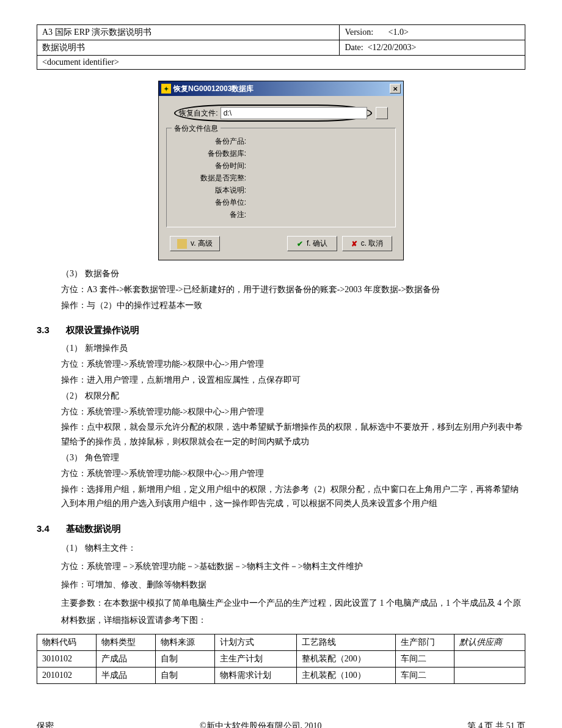 This screenshot has width=562, height=728. What do you see at coordinates (45, 724) in the screenshot?
I see `footer-left: 保密` at bounding box center [45, 724].